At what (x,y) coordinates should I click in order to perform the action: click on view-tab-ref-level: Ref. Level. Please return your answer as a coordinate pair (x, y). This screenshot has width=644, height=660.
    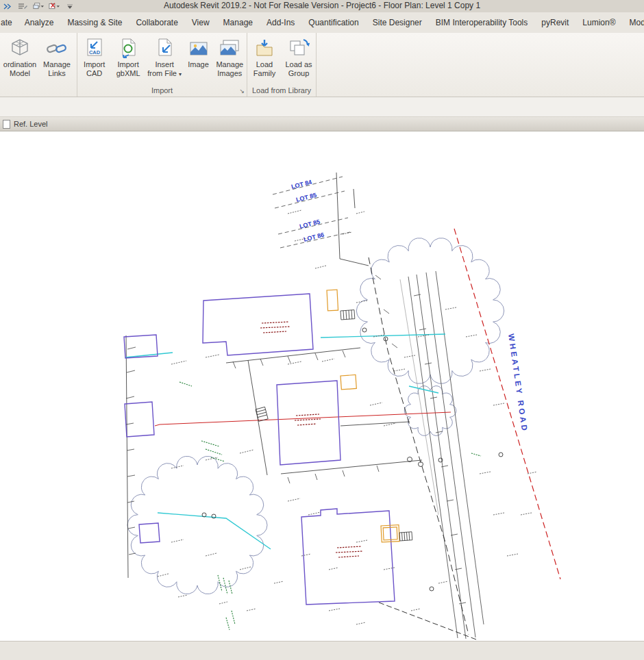
    Looking at the image, I should click on (322, 125).